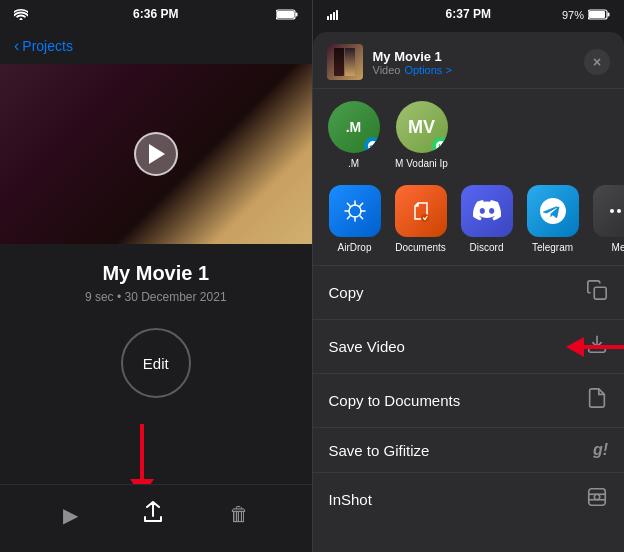  Describe the element at coordinates (597, 292) in the screenshot. I see `copy-icon` at that location.